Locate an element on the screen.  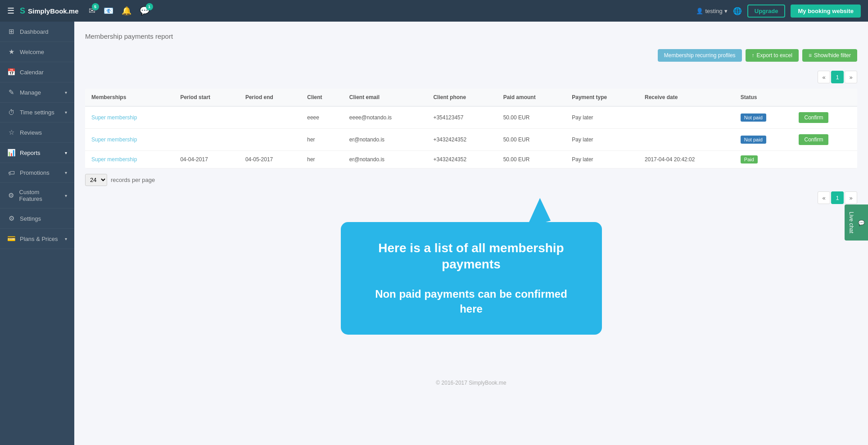
cell-period-start: 04-04-2017 is located at coordinates (206, 159).